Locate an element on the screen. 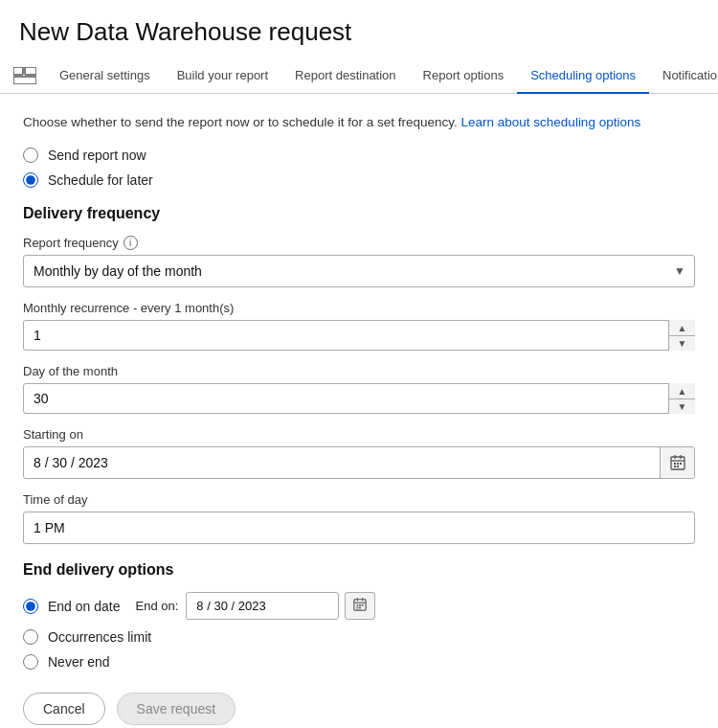 This screenshot has height=728, width=718. starting-on-label: Starting on is located at coordinates (359, 435).